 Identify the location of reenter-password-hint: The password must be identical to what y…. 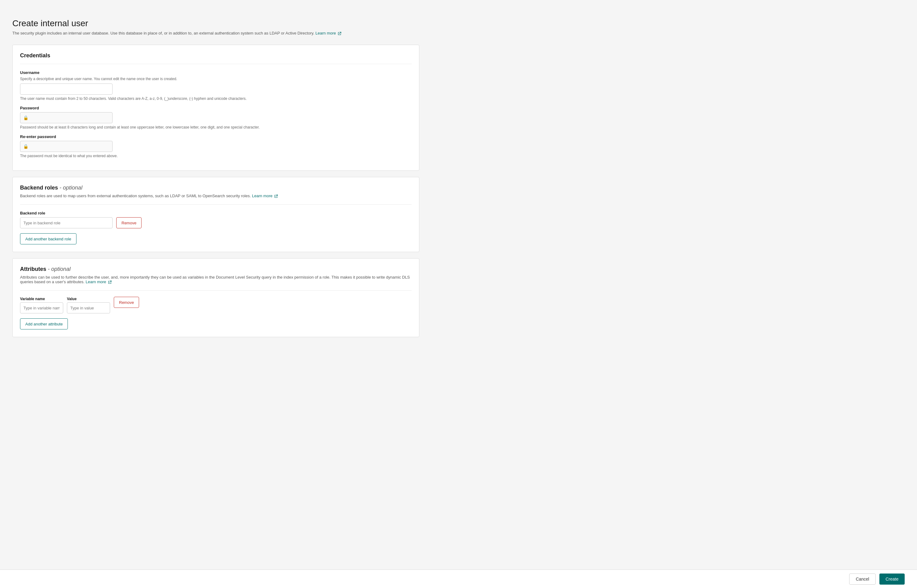
(216, 156).